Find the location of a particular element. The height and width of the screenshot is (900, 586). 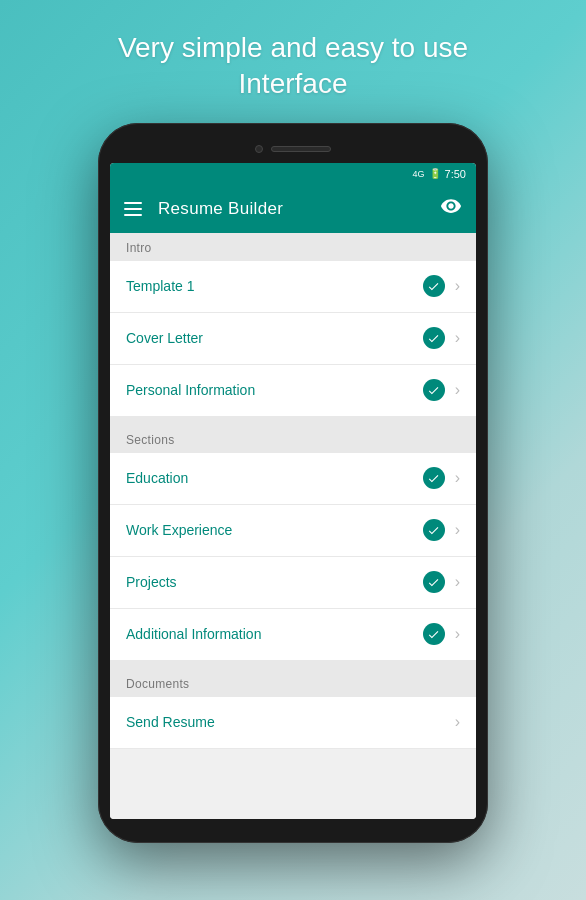

item-label-cover-letter: Cover Letter is located at coordinates (274, 338).